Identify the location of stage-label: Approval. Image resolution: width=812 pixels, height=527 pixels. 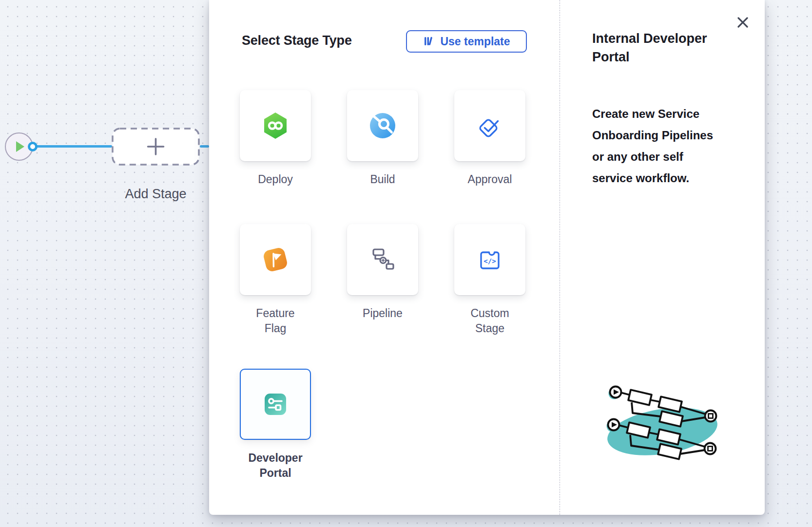
(490, 179).